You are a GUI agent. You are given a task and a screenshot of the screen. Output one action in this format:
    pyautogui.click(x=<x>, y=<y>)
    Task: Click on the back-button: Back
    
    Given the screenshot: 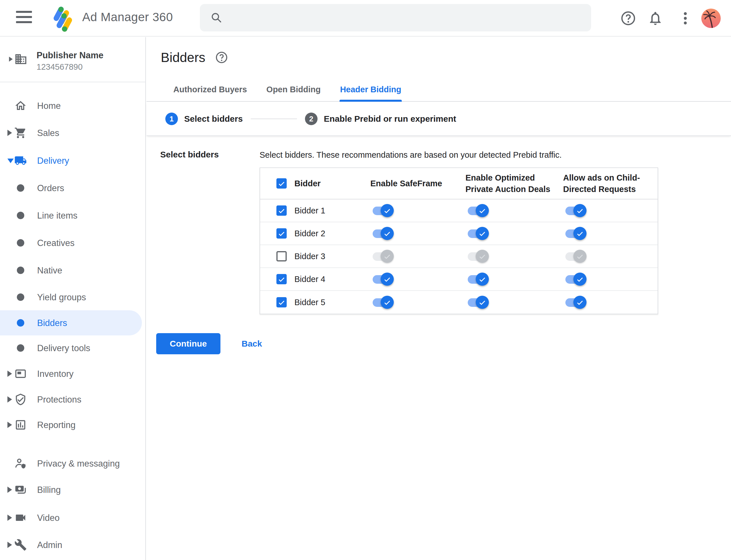 What is the action you would take?
    pyautogui.click(x=252, y=344)
    